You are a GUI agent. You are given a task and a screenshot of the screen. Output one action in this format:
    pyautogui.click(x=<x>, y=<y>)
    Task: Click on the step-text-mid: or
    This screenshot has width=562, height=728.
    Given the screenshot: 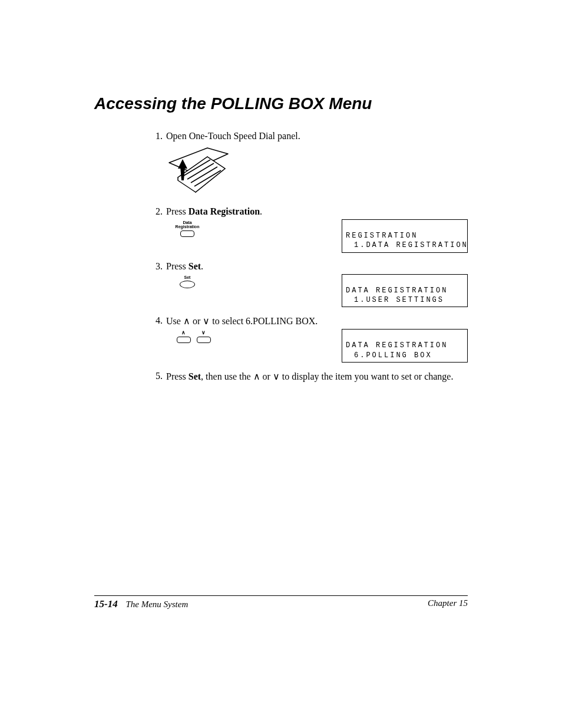 What is the action you would take?
    pyautogui.click(x=197, y=321)
    